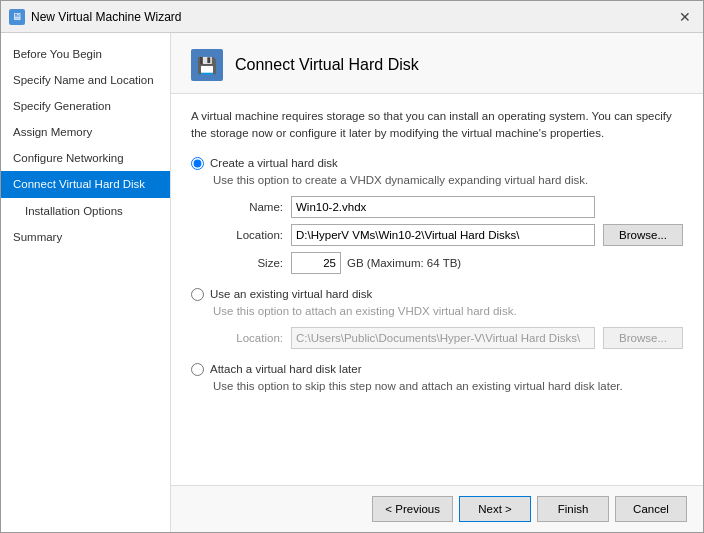  I want to click on name-input, so click(443, 207).